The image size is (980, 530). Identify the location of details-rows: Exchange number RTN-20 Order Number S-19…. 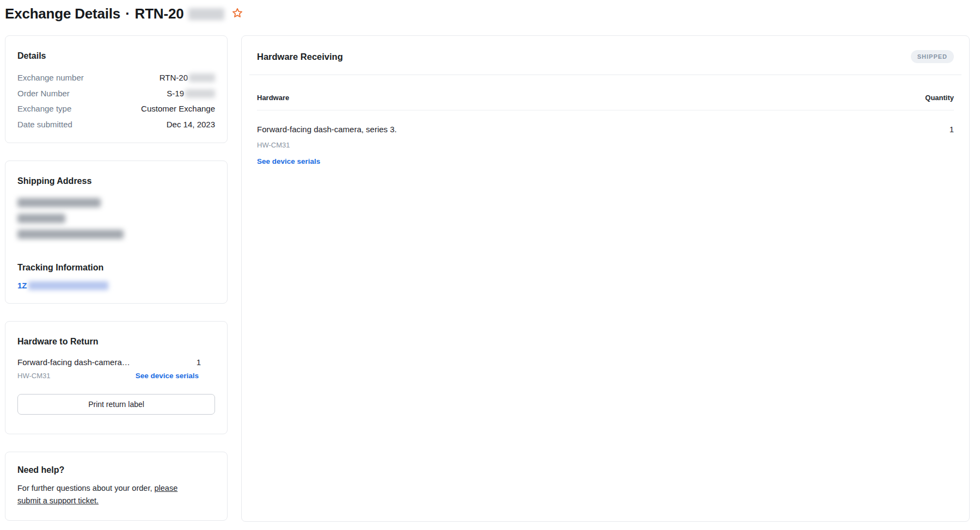
(117, 101).